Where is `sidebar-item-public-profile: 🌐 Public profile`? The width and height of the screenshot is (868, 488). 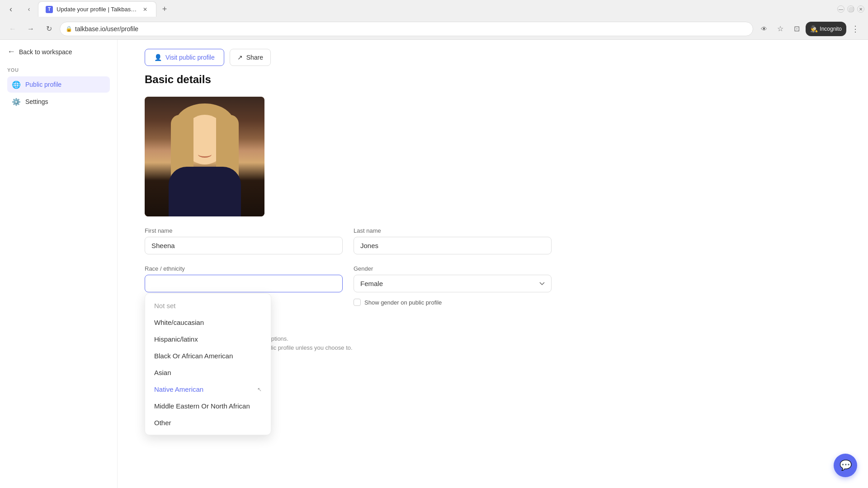
sidebar-item-public-profile: 🌐 Public profile is located at coordinates (59, 84).